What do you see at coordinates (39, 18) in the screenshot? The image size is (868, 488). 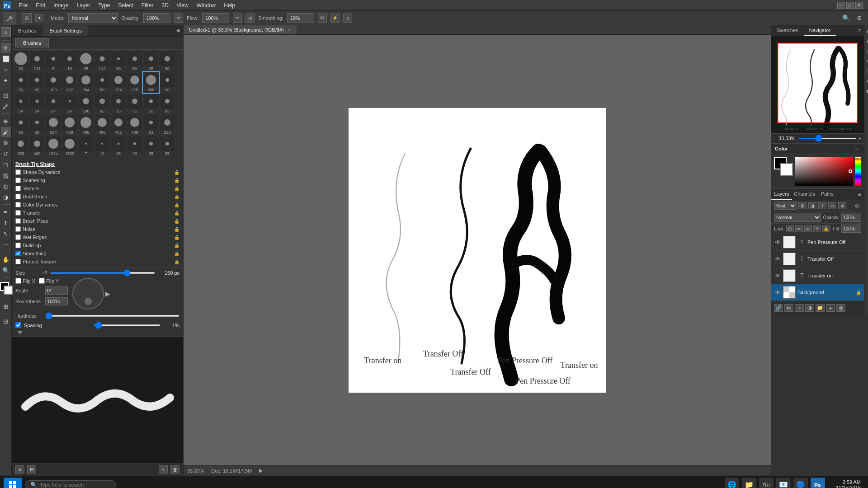 I see `brush-options-icon: ▼` at bounding box center [39, 18].